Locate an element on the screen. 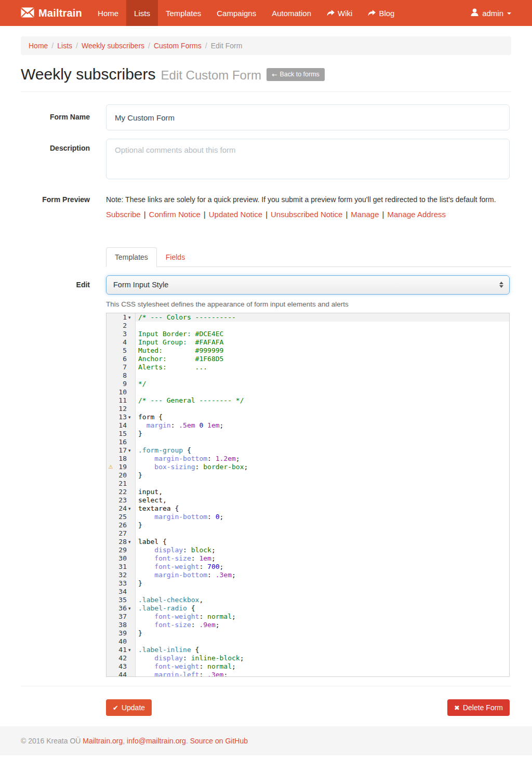  code-line: 4Input Group: #FAFAFA is located at coordinates (308, 342).